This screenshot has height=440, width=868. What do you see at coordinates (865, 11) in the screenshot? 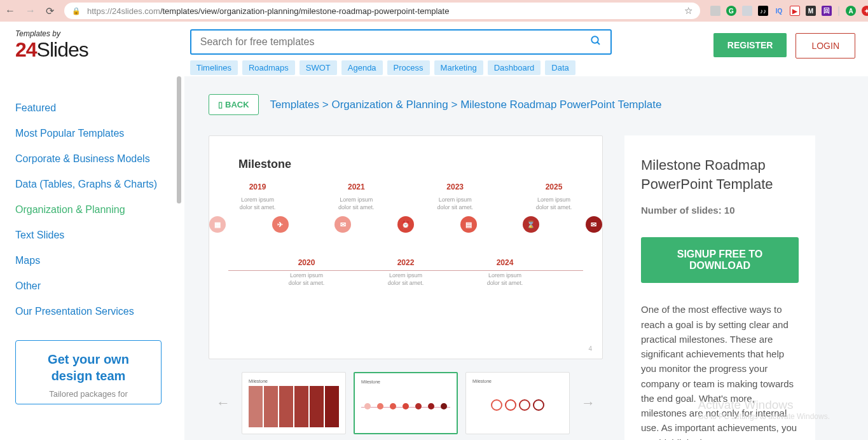
I see `ext-icon: ✦` at bounding box center [865, 11].